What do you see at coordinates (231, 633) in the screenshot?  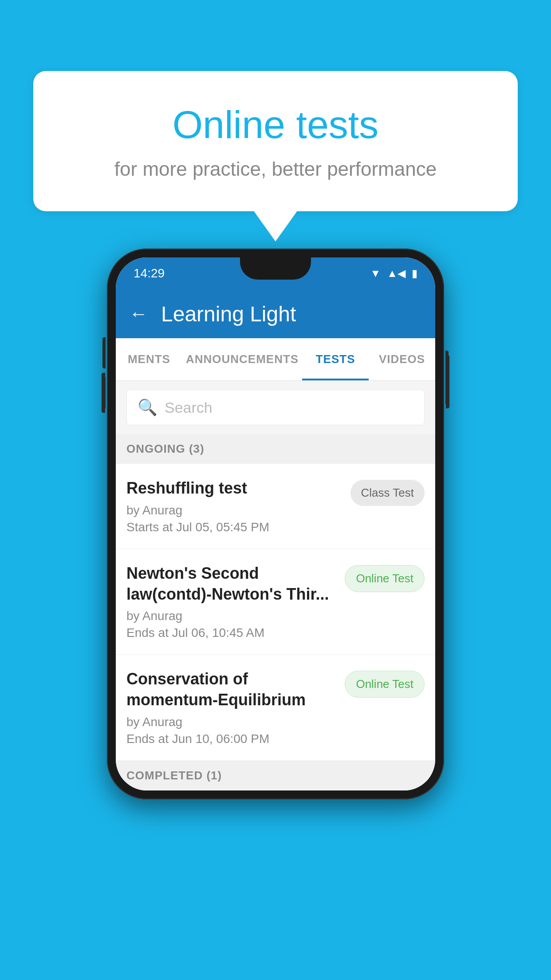 I see `test-date-newtons: Ends at Jul 06, 10:45 AM` at bounding box center [231, 633].